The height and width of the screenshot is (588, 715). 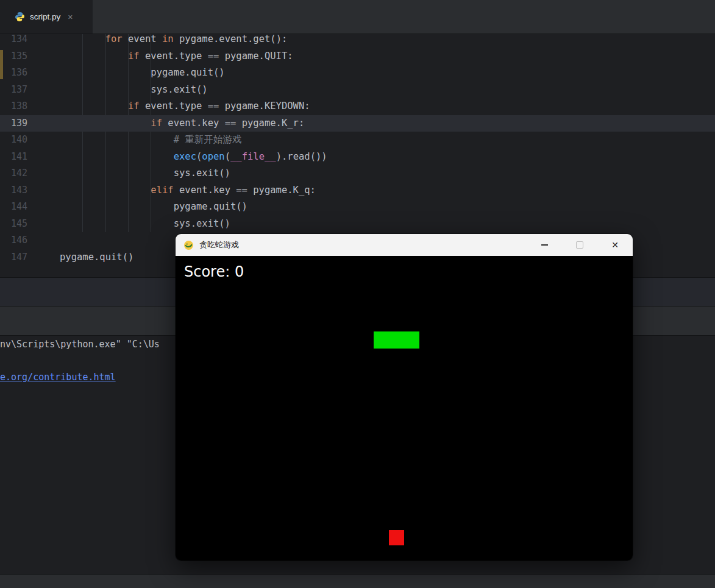 I want to click on line-number: 140, so click(x=29, y=140).